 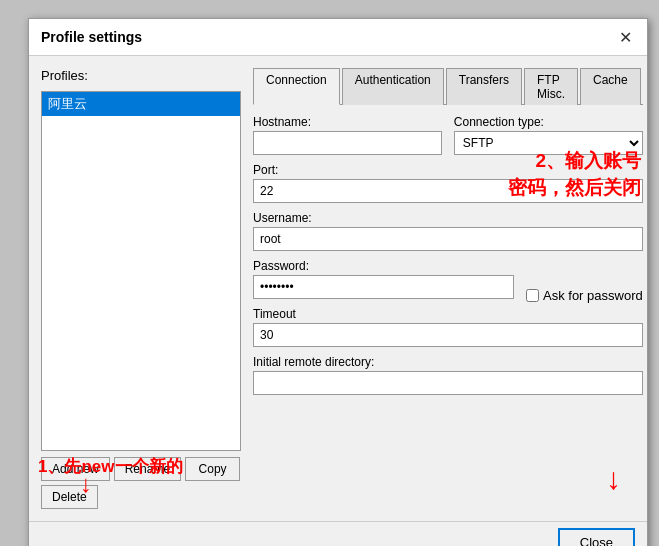 I want to click on profiles-label: Profiles:, so click(x=141, y=76).